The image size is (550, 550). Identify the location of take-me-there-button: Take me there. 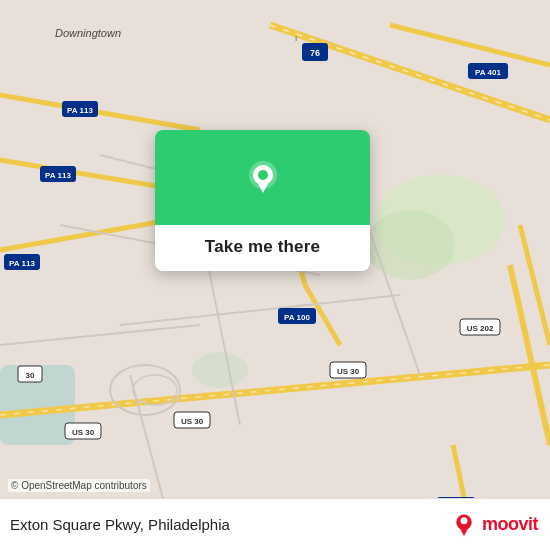
(262, 247).